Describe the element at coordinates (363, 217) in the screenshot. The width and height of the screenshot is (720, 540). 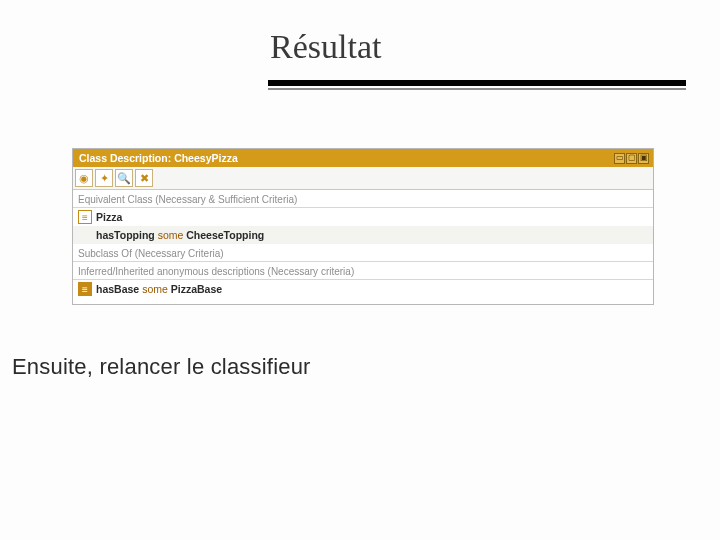
I see `equivalent-row: ≡ Pizza` at that location.